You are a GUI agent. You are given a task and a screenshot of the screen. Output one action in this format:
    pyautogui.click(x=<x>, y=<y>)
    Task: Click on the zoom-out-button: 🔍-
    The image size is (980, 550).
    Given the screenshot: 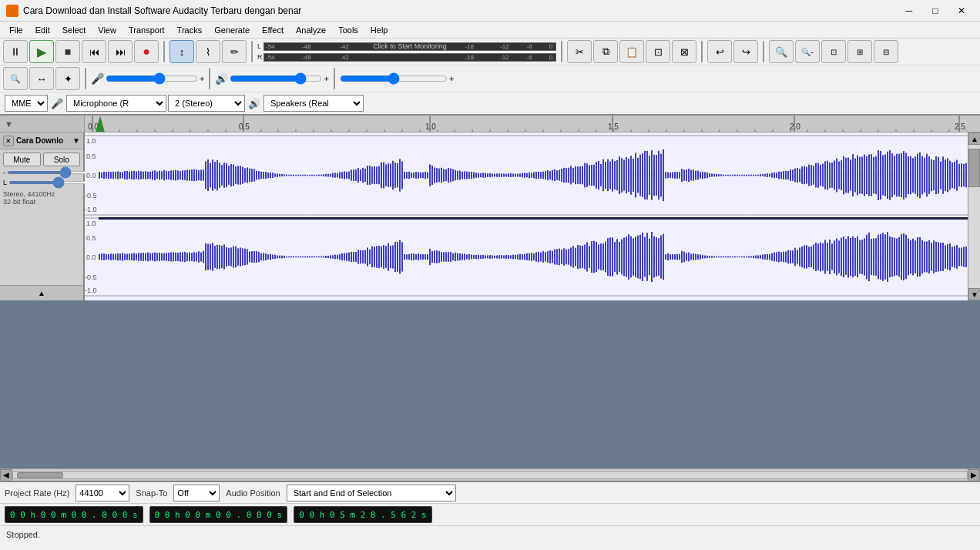 What is the action you would take?
    pyautogui.click(x=807, y=52)
    